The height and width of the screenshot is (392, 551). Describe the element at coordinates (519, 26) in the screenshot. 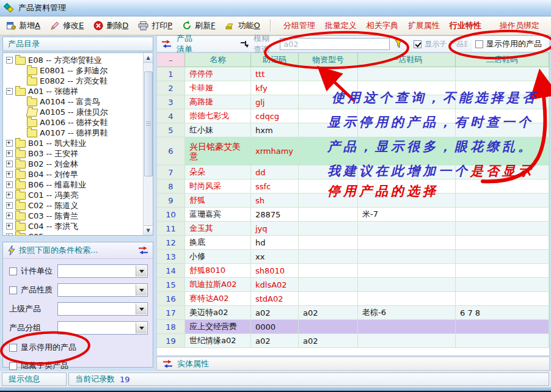

I see `menu-link-5: 操作员绑定` at that location.